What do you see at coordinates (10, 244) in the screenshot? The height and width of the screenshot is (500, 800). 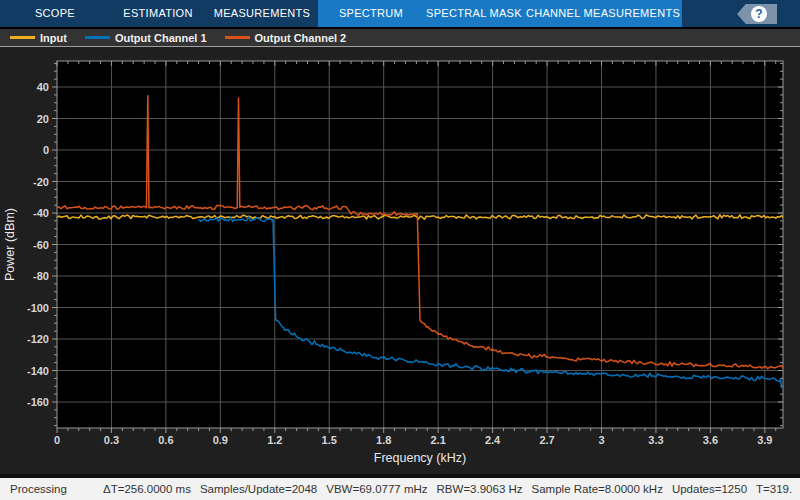 I see `y-axis-label: Power (dBm)` at bounding box center [10, 244].